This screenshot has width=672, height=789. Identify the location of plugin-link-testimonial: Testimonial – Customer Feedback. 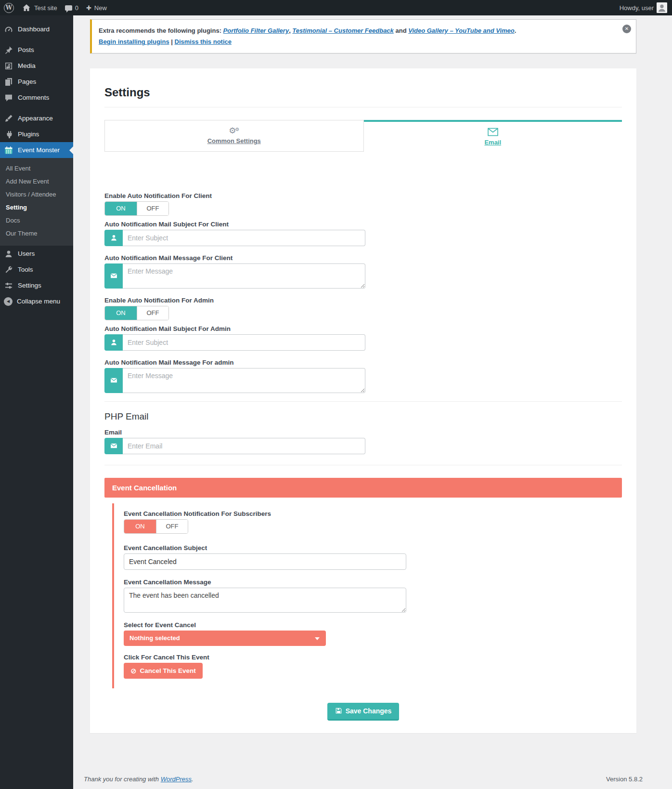
(343, 31).